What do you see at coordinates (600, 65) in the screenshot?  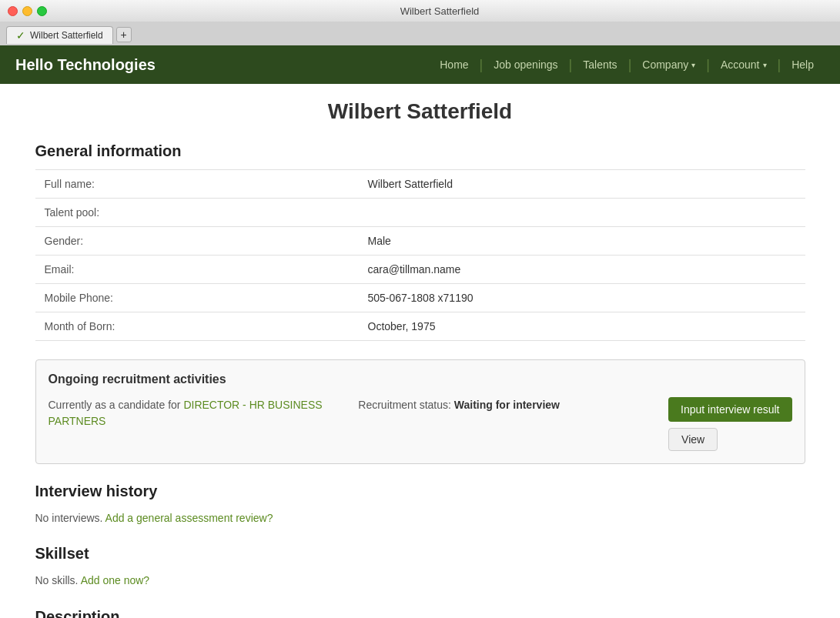 I see `nav-talents: Talents` at bounding box center [600, 65].